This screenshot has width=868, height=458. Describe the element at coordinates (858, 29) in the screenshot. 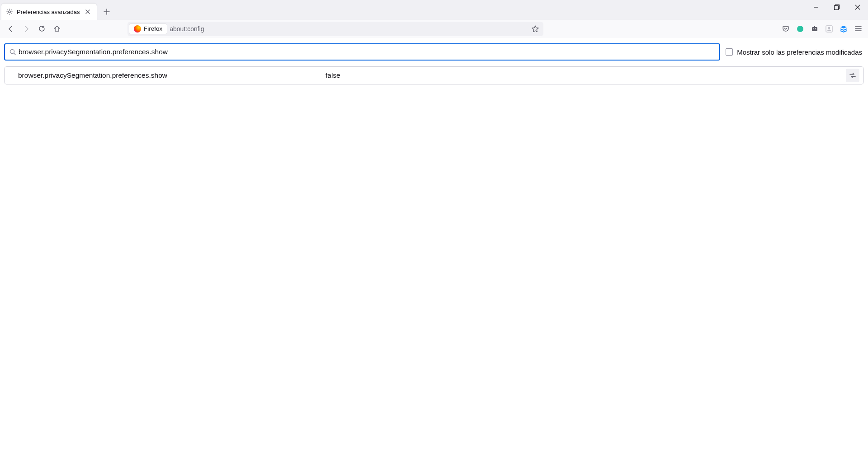

I see `app-menu-button` at that location.